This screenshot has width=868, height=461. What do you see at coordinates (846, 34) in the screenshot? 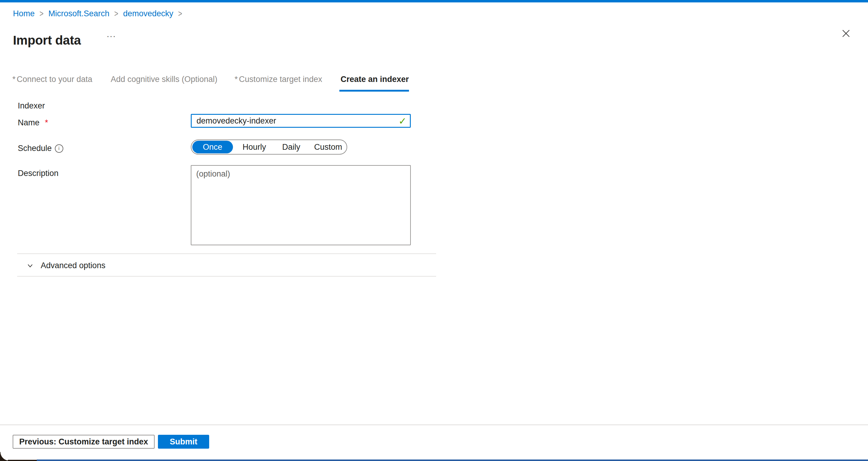
I see `close-button` at bounding box center [846, 34].